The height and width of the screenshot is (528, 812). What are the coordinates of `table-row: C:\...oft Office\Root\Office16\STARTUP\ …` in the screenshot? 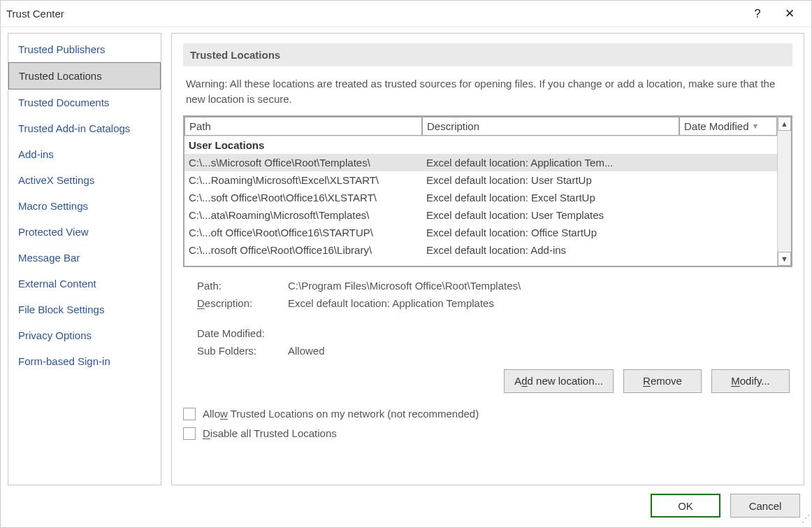 It's located at (481, 232).